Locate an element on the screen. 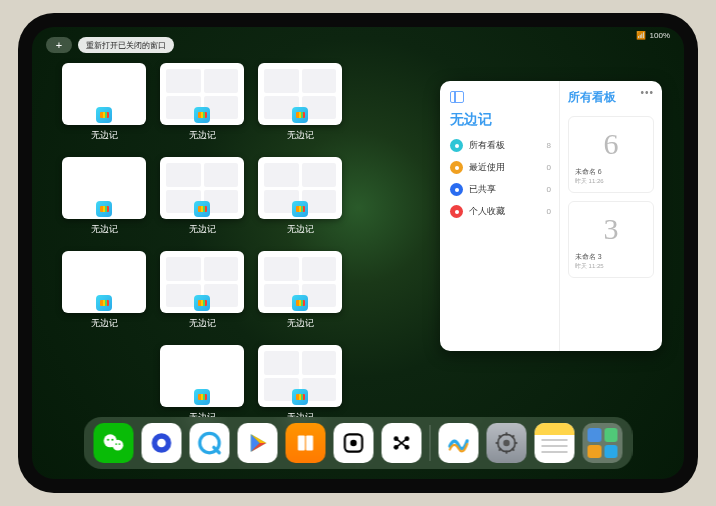  sidebar-item: 已共享0 is located at coordinates (500, 190).